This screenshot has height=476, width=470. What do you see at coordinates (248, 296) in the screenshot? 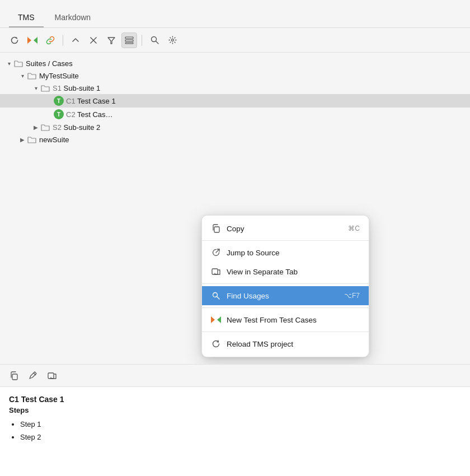
I see `find-label: Find Usages` at bounding box center [248, 296].